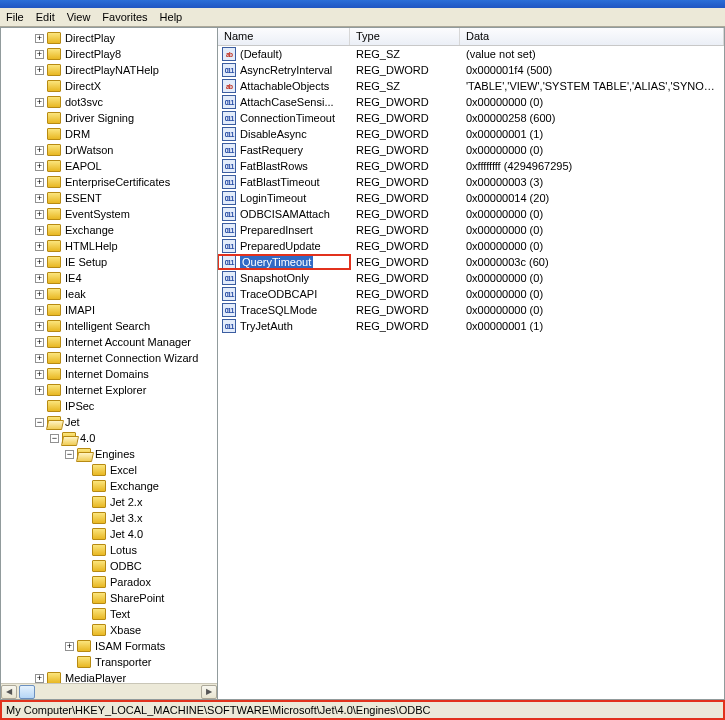 The width and height of the screenshot is (725, 720). Describe the element at coordinates (111, 294) in the screenshot. I see `tree-item: +Ieak` at that location.